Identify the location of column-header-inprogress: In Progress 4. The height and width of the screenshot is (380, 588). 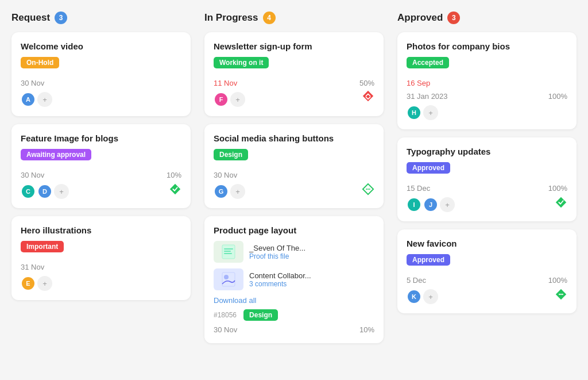
(294, 18).